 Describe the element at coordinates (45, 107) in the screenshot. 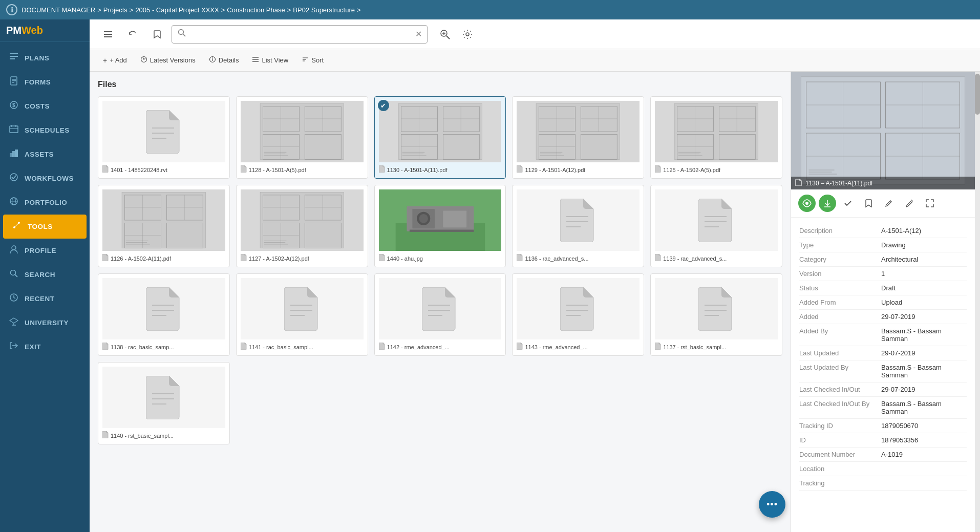

I see `sidebar-item-costs: $ COSTS` at that location.